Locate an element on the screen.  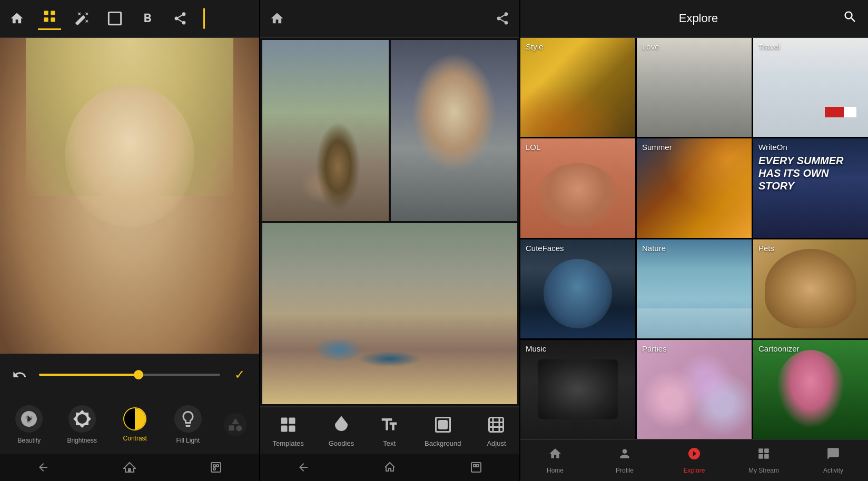
active-indicator is located at coordinates (204, 18).